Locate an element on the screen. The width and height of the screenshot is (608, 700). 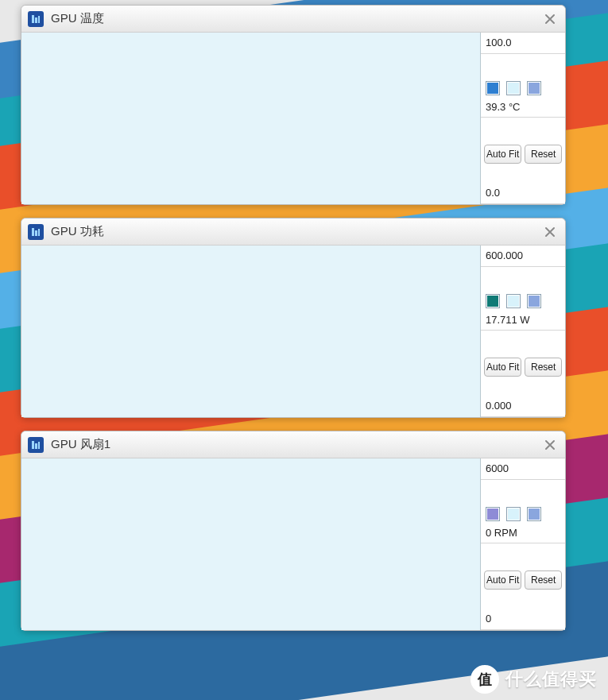
y-max-label: 600.000 is located at coordinates (523, 256).